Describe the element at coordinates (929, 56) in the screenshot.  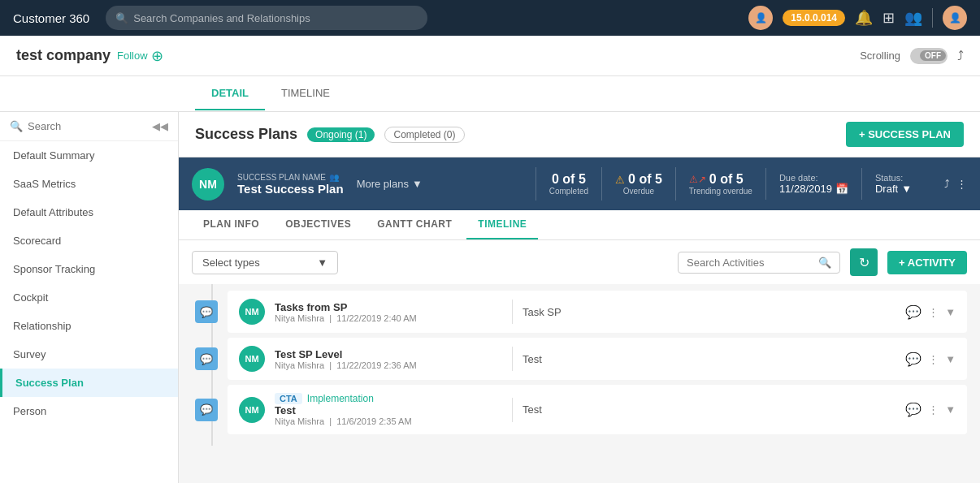
I see `scrolling-toggle: OFF` at that location.